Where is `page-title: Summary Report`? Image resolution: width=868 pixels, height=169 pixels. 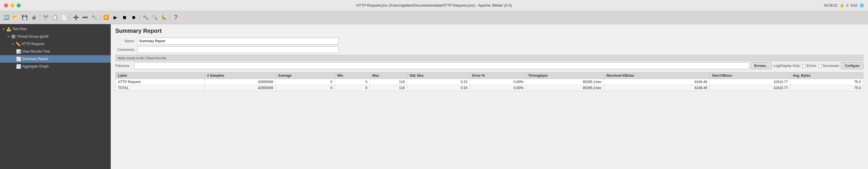
page-title: Summary Report is located at coordinates (489, 31).